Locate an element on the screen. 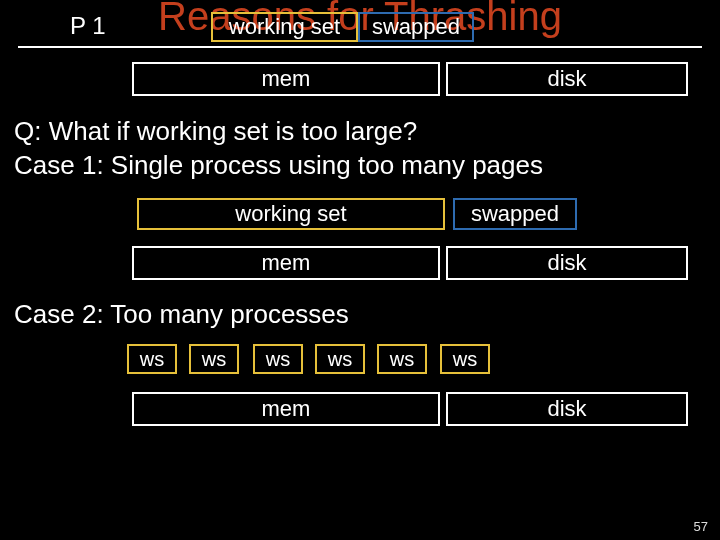 This screenshot has height=540, width=720. ws-box-2: ws is located at coordinates (214, 359).